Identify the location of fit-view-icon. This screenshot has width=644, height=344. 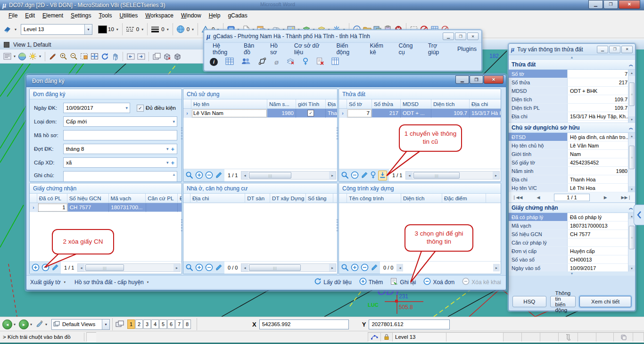
(94, 57).